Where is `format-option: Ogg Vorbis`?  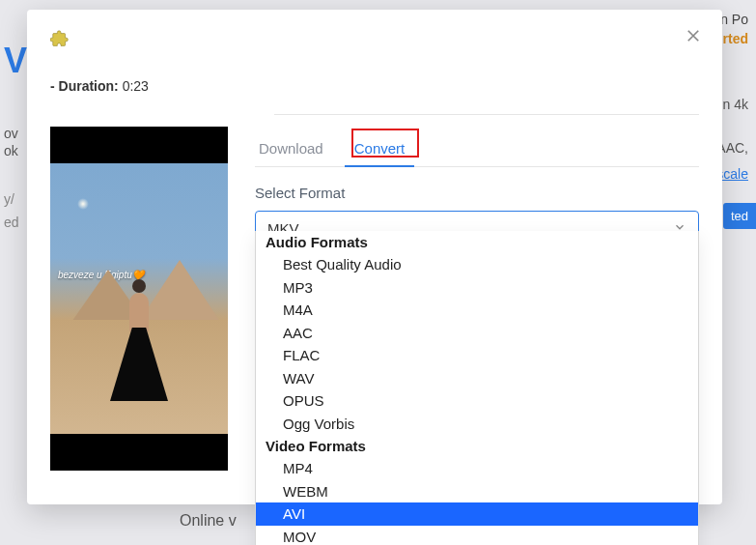 format-option: Ogg Vorbis is located at coordinates (477, 424).